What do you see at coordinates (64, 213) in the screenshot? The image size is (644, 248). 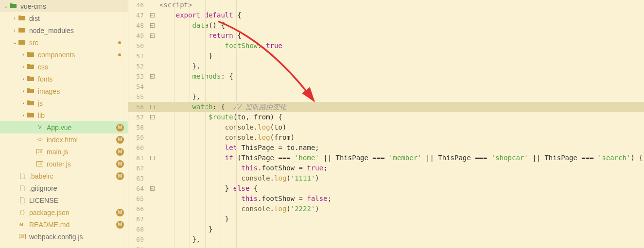 I see `tree-item-package-json: { }package.jsonM` at bounding box center [64, 213].